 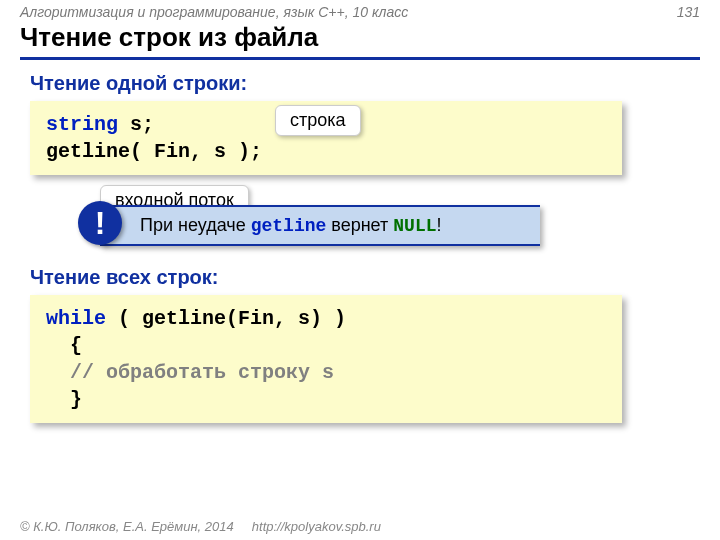 What do you see at coordinates (360, 278) in the screenshot?
I see `section2-heading: Чтение всех строк:` at bounding box center [360, 278].